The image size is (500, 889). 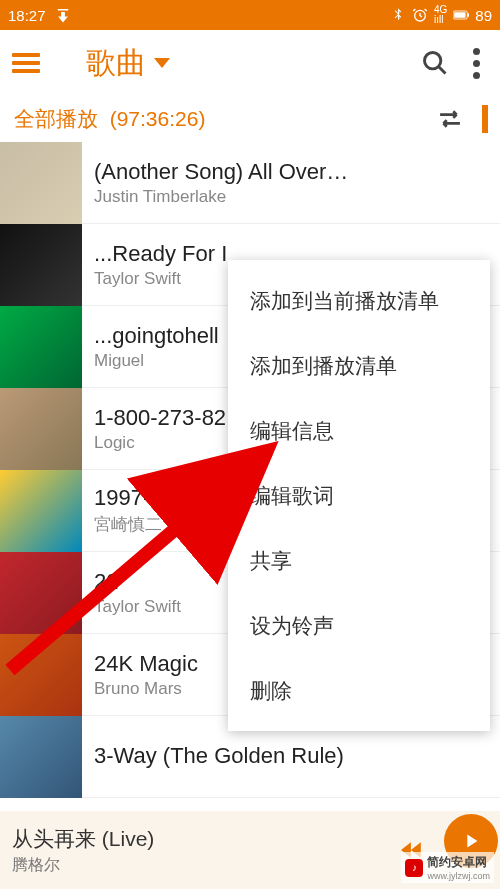 What do you see at coordinates (250, 183) in the screenshot?
I see `song-row: (Another Song) All Over… Justin Timberla…` at bounding box center [250, 183].